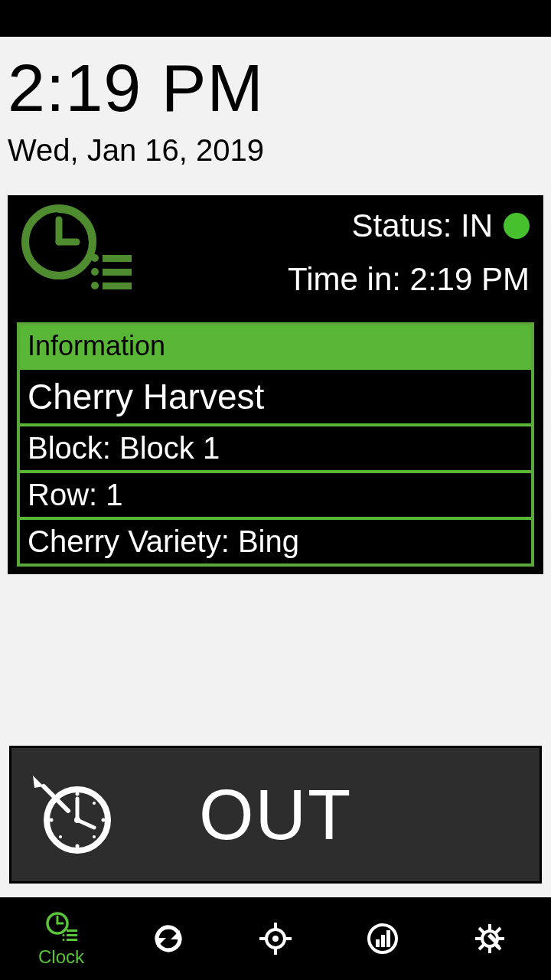 The height and width of the screenshot is (980, 551). Describe the element at coordinates (61, 957) in the screenshot. I see `nav-clock-label: Clock` at that location.